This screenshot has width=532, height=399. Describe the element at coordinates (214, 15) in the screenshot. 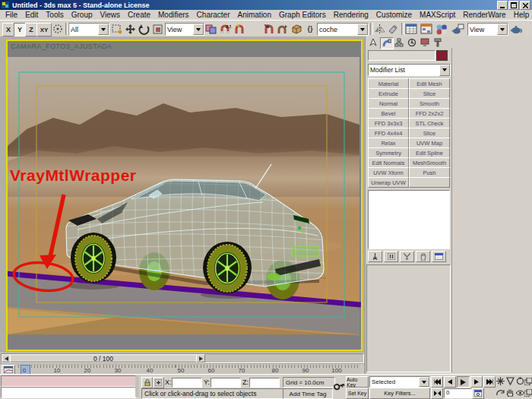

I see `menu-character: Character` at that location.